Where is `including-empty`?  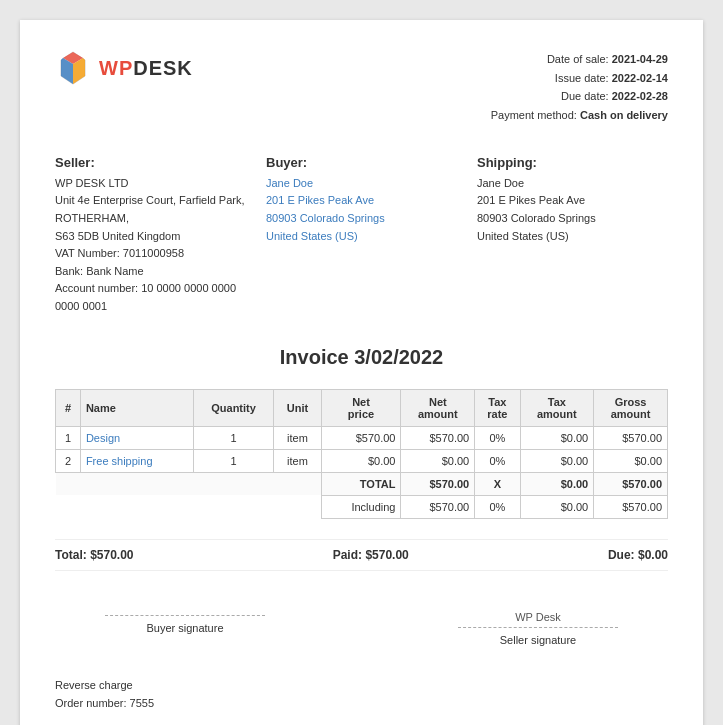 including-empty is located at coordinates (189, 506).